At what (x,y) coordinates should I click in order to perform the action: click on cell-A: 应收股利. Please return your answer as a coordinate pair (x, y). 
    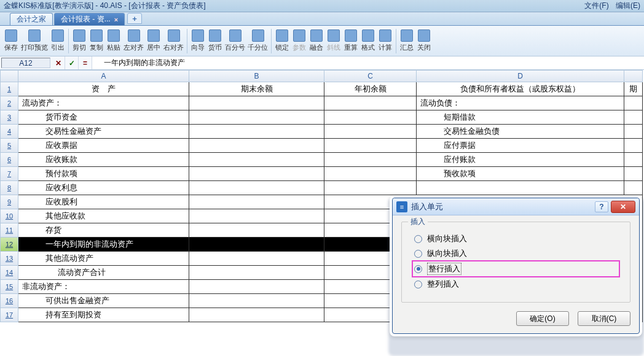
    Looking at the image, I should click on (104, 203).